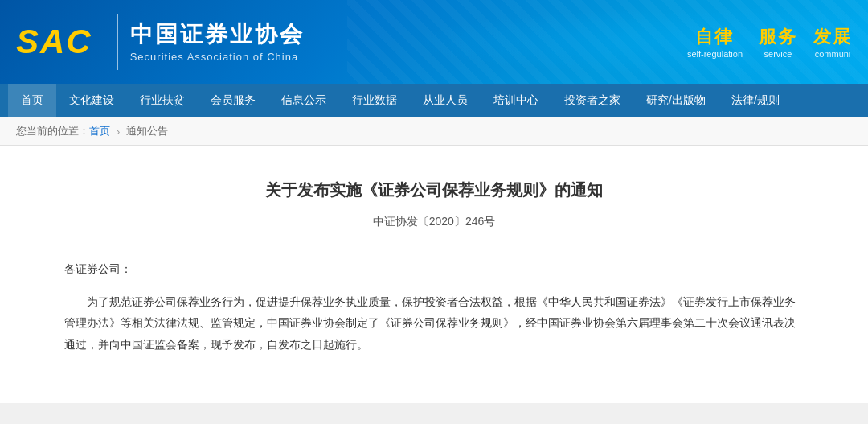  What do you see at coordinates (778, 54) in the screenshot?
I see `tagline-en-2: service` at bounding box center [778, 54].